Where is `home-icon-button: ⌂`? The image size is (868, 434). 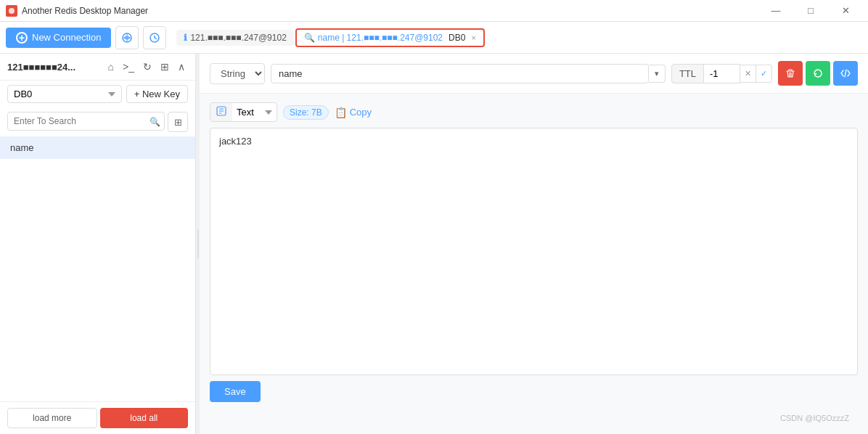
home-icon-button: ⌂ is located at coordinates (111, 67).